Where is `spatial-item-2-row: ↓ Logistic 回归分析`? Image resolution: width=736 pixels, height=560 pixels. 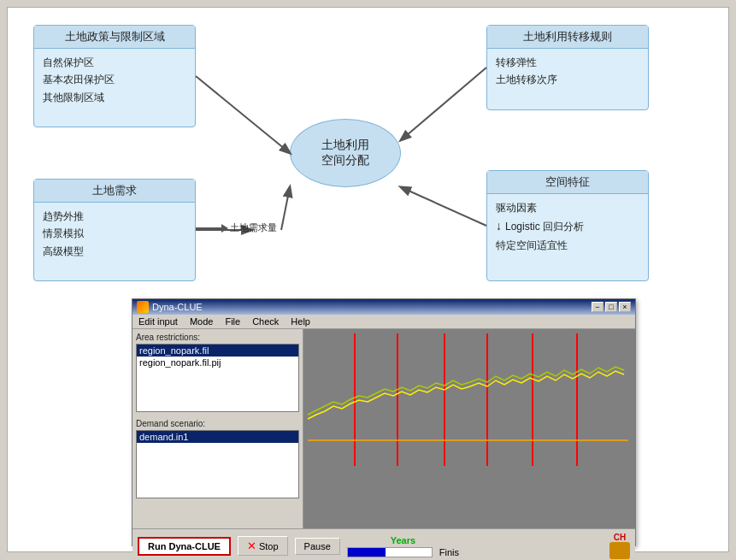
spatial-item-2-row: ↓ Logistic 回归分析 is located at coordinates (568, 227).